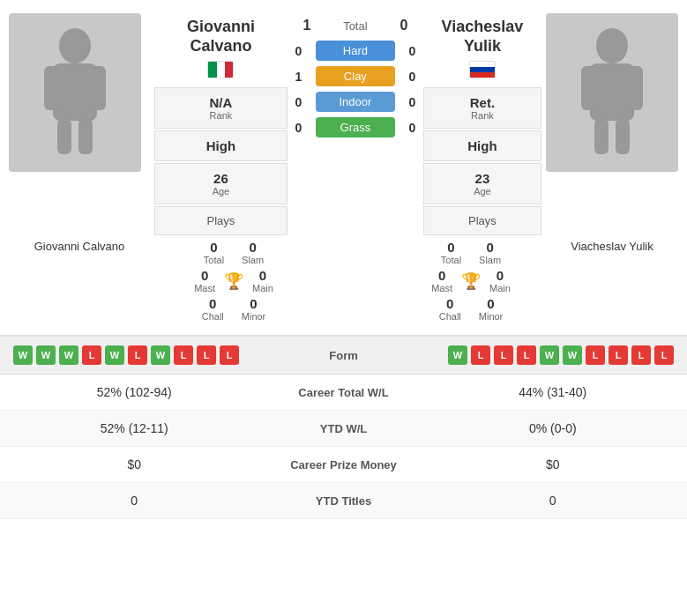 The width and height of the screenshot is (687, 616). I want to click on left-age-label: Age, so click(220, 191).